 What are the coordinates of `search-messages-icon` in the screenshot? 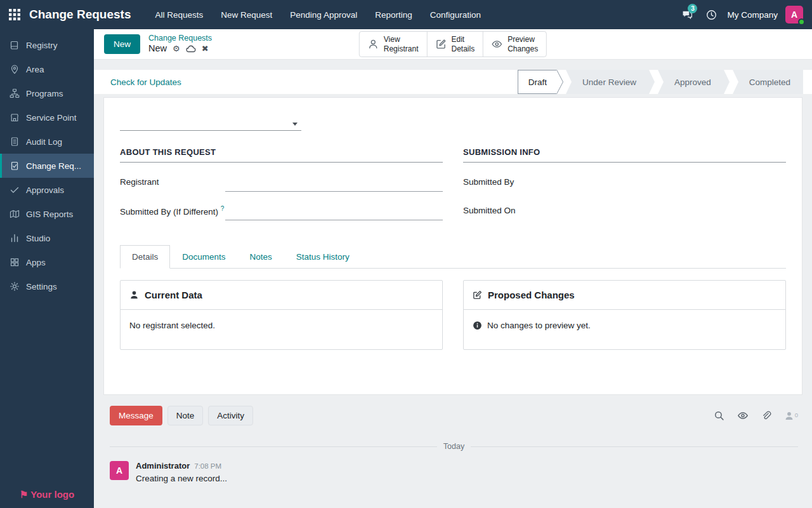 It's located at (719, 415).